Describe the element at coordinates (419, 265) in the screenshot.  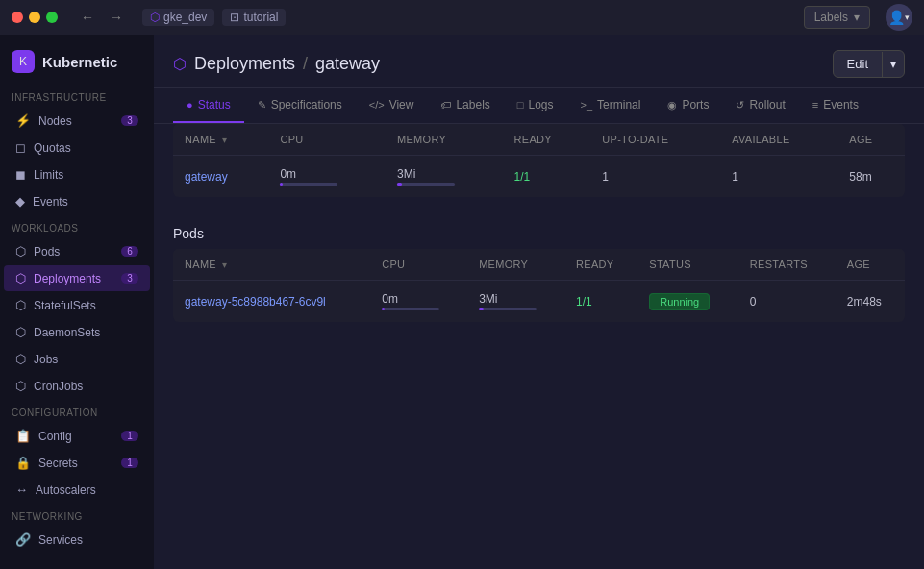
I see `pod-col-cpu: CPU` at that location.